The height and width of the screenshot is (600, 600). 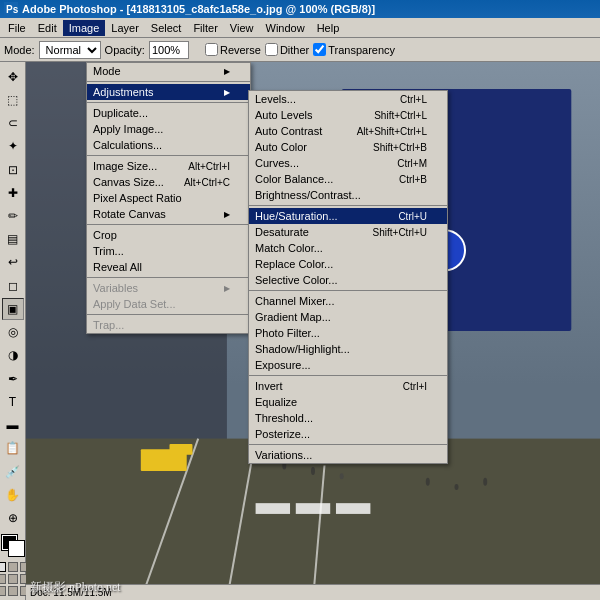 I want to click on status-text: Doc: 11.5M/11.5M, so click(x=71, y=592).